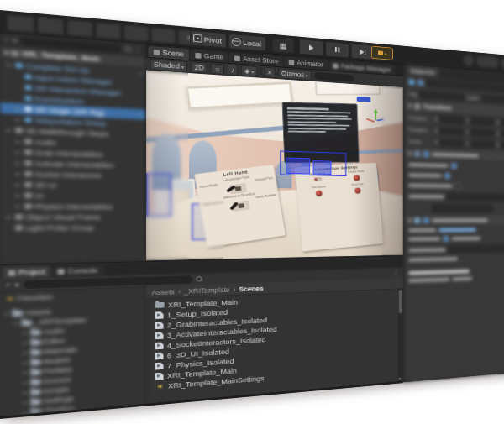 The height and width of the screenshot is (424, 504). I want to click on scrollbar-thumb, so click(401, 301).